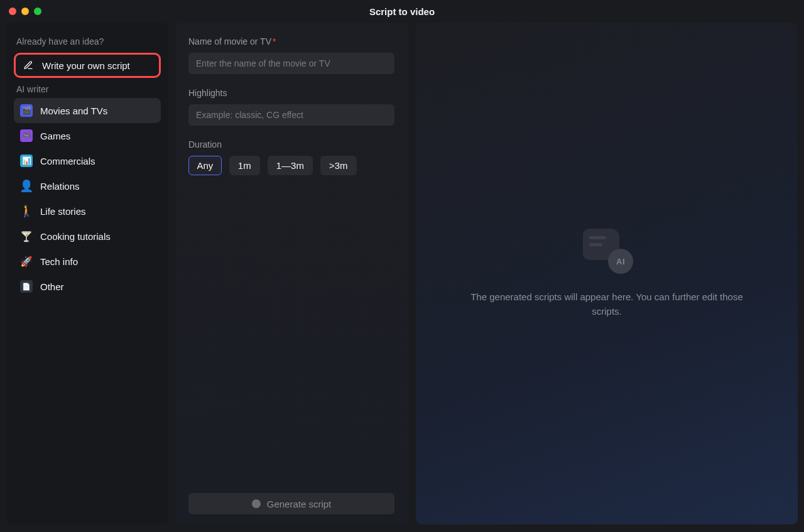 This screenshot has width=804, height=532. What do you see at coordinates (28, 65) in the screenshot?
I see `pencil-icon` at bounding box center [28, 65].